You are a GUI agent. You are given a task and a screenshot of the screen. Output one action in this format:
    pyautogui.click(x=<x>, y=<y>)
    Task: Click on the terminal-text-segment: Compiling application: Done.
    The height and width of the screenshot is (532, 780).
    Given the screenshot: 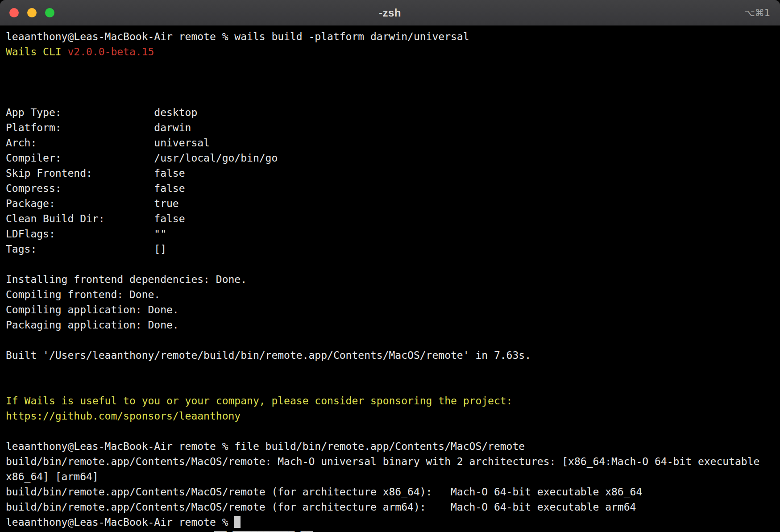 What is the action you would take?
    pyautogui.click(x=92, y=310)
    